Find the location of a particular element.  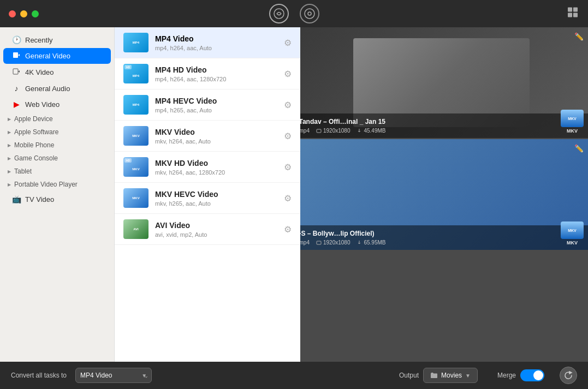

mkv-icon-tandav: MKV is located at coordinates (572, 118).